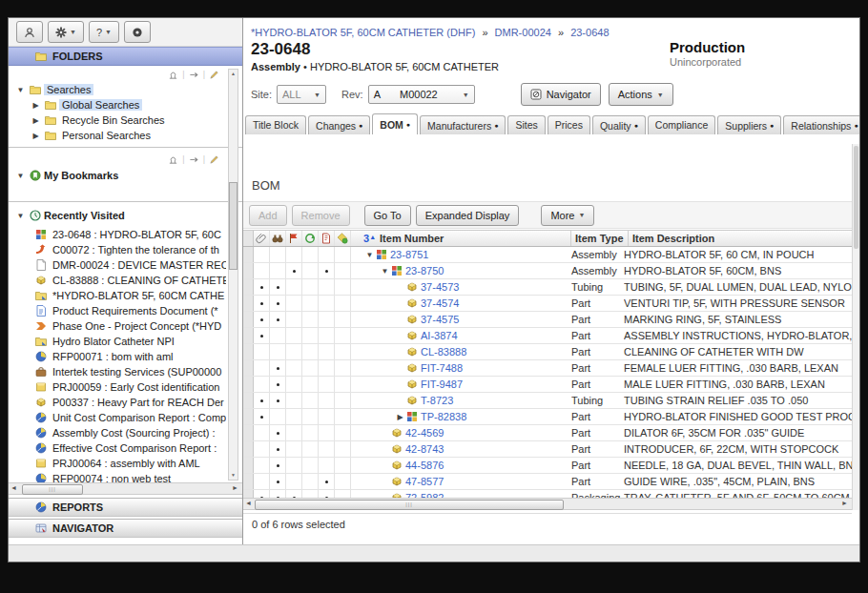 The width and height of the screenshot is (868, 593). I want to click on item-number-link: FIT-9487, so click(442, 384).